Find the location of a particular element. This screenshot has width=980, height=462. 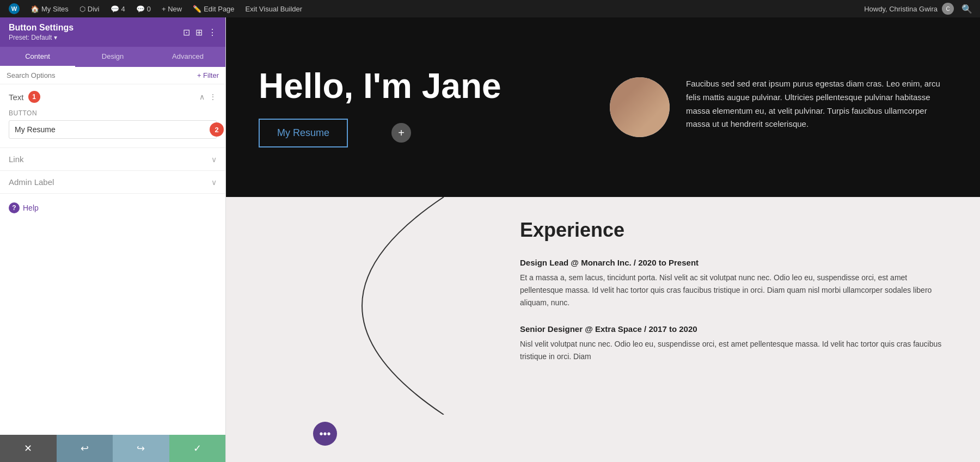

profile-avatar is located at coordinates (640, 107).